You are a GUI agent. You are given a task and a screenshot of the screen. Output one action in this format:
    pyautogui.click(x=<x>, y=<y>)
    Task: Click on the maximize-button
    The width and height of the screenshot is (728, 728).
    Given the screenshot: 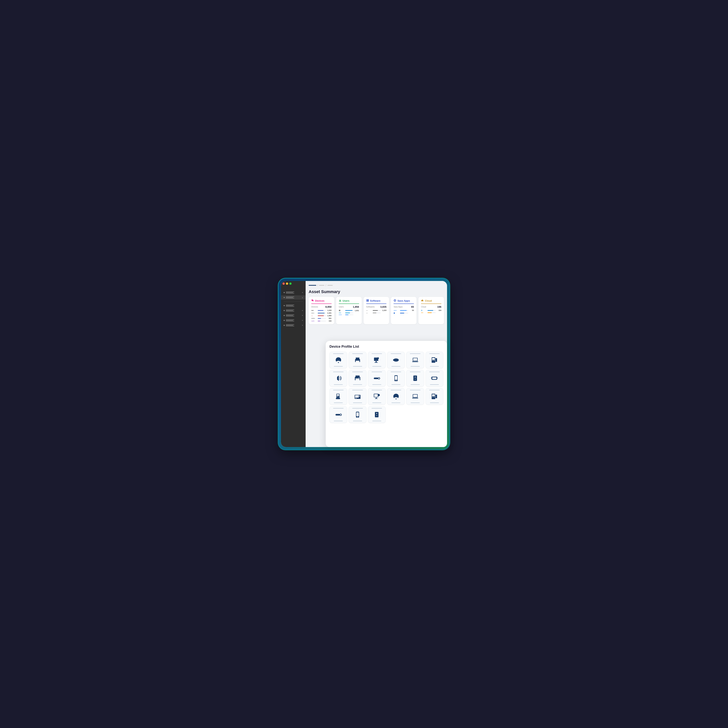 What is the action you would take?
    pyautogui.click(x=291, y=284)
    